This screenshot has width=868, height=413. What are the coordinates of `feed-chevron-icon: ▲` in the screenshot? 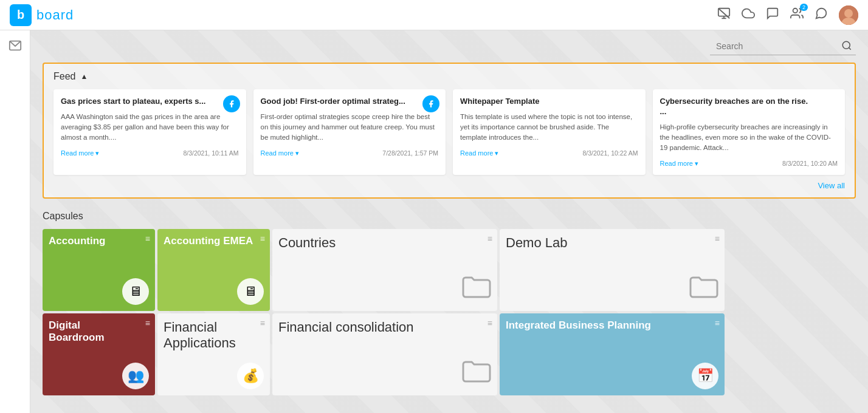 It's located at (84, 77).